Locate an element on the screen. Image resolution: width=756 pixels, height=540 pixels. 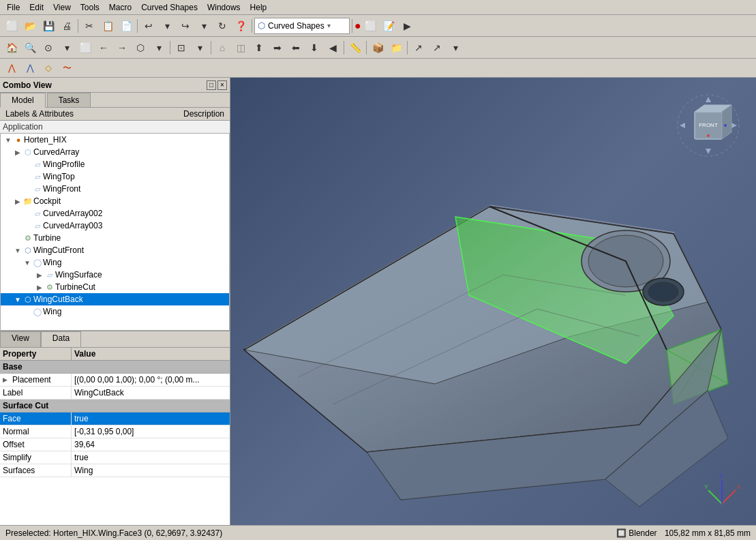
props-row-label: Label WingCutBack is located at coordinates (115, 393).